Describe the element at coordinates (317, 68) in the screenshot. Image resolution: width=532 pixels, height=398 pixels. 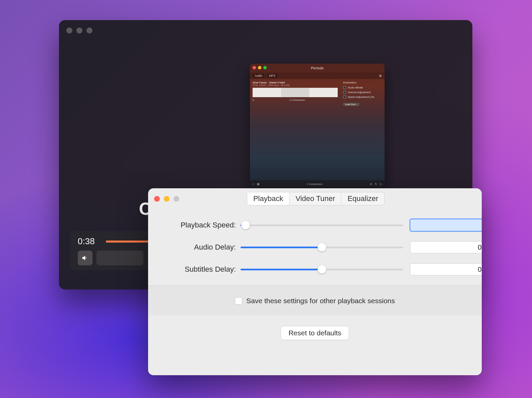
I see `permute-title: Permute` at that location.